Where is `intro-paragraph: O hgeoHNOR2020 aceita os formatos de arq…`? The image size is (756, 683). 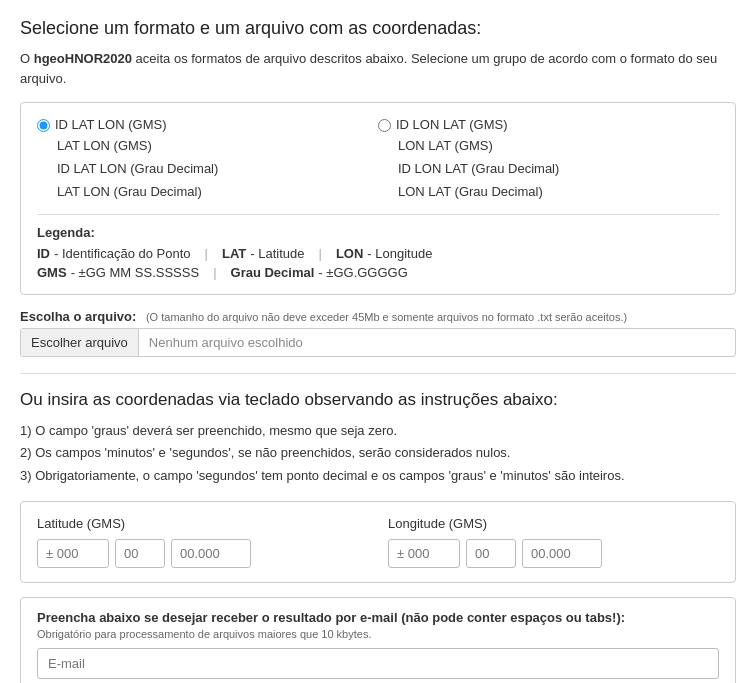
intro-paragraph: O hgeoHNOR2020 aceita os formatos de arq… is located at coordinates (378, 68).